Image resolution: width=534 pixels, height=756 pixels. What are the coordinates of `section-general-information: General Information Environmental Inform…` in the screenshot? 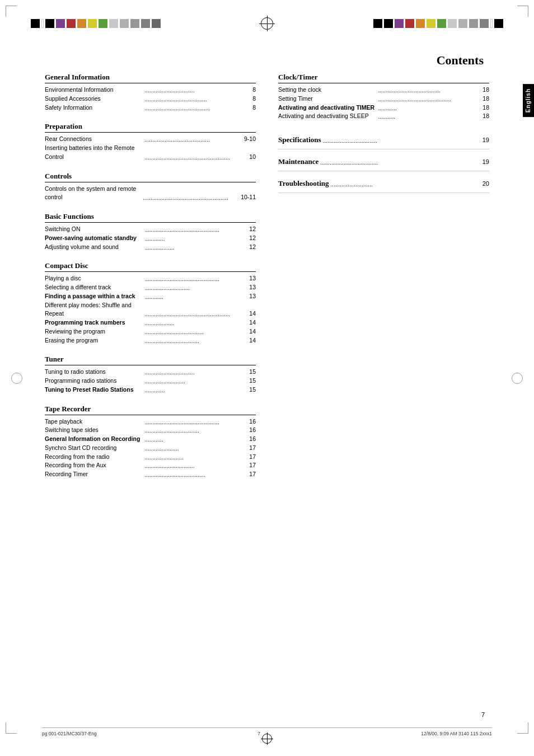 It's located at (150, 92).